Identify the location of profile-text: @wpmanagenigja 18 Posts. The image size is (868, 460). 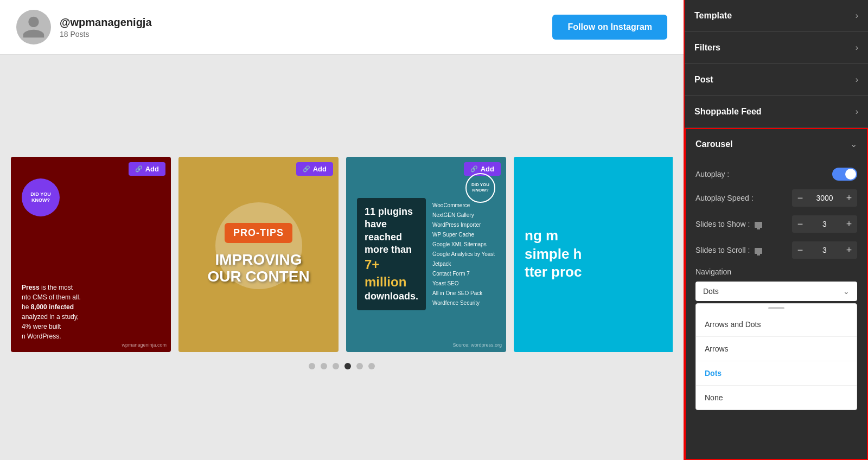
(106, 27).